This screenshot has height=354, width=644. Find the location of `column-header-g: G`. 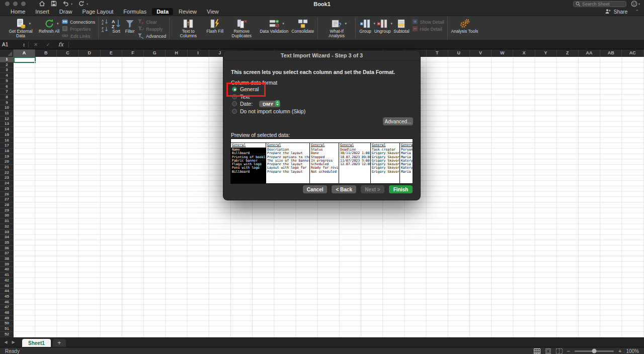

column-header-g: G is located at coordinates (155, 53).